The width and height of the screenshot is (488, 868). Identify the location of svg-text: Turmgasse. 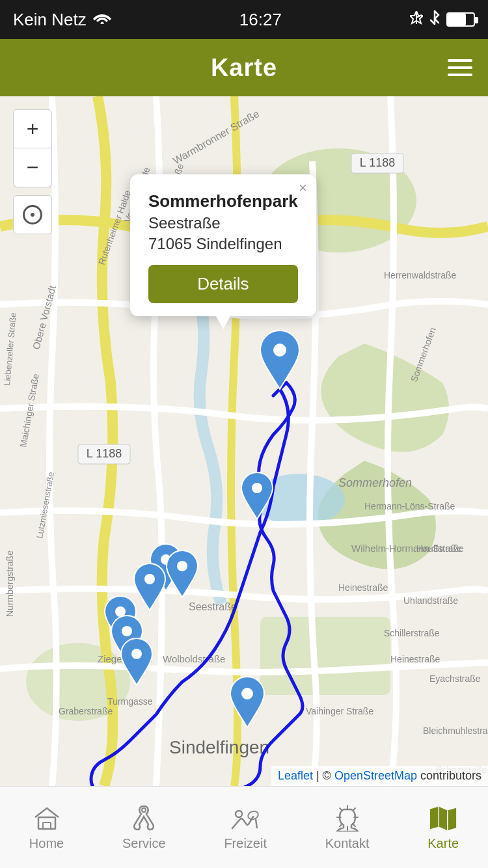
(130, 701).